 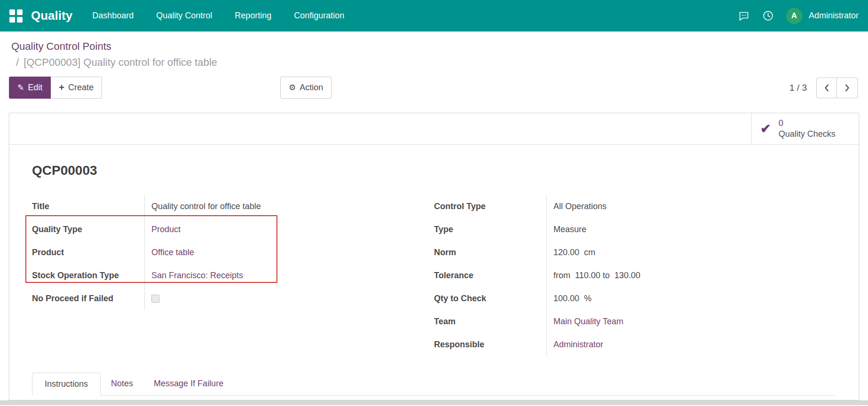 I want to click on field-row-responsible: Responsible Administrator, so click(x=635, y=345).